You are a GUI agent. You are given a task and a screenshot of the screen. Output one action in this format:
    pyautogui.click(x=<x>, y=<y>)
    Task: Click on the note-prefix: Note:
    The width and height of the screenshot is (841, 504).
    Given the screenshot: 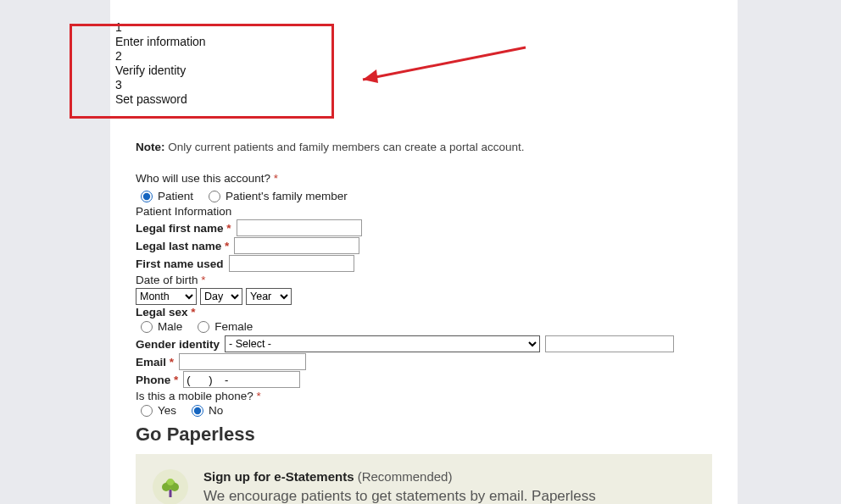 What is the action you would take?
    pyautogui.click(x=151, y=147)
    